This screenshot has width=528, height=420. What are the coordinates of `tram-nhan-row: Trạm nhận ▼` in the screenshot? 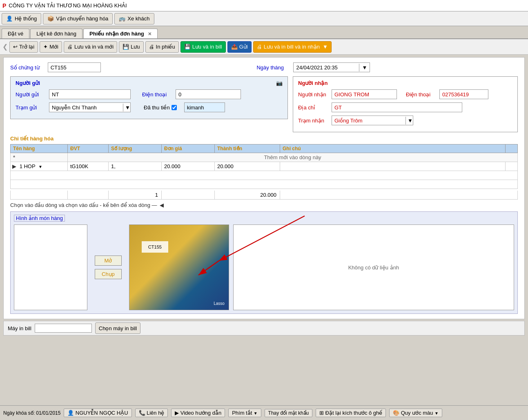 It's located at (405, 120).